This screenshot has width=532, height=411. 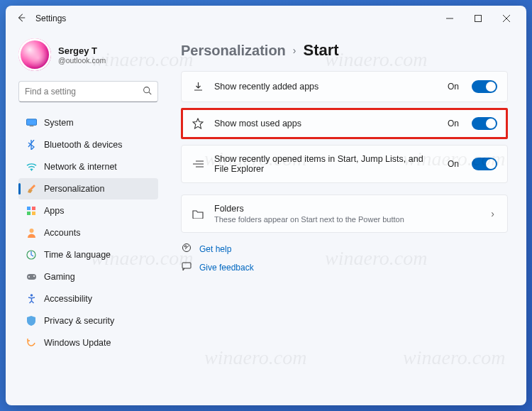 I want to click on sidebar-item-network: Network & internet, so click(x=88, y=167).